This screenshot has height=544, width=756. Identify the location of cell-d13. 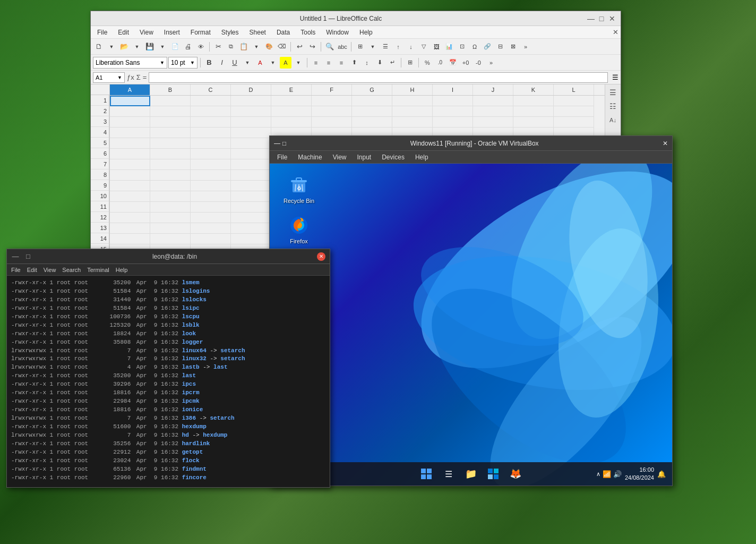
(251, 228).